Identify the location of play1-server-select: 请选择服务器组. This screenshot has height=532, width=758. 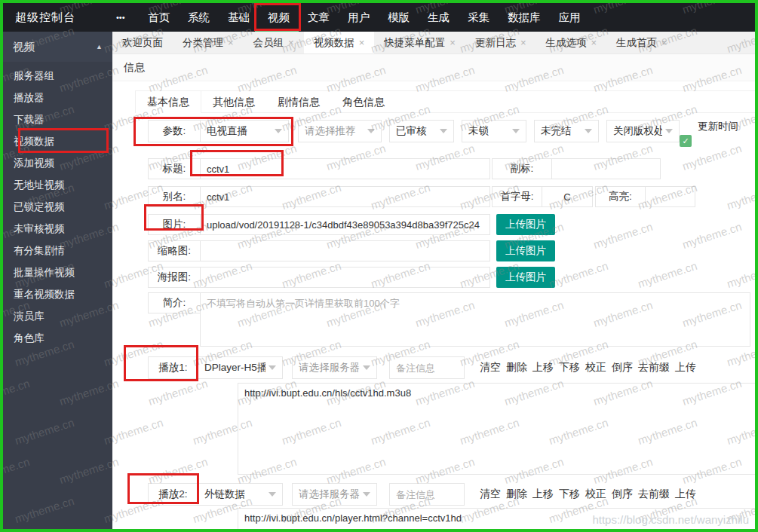
(335, 368).